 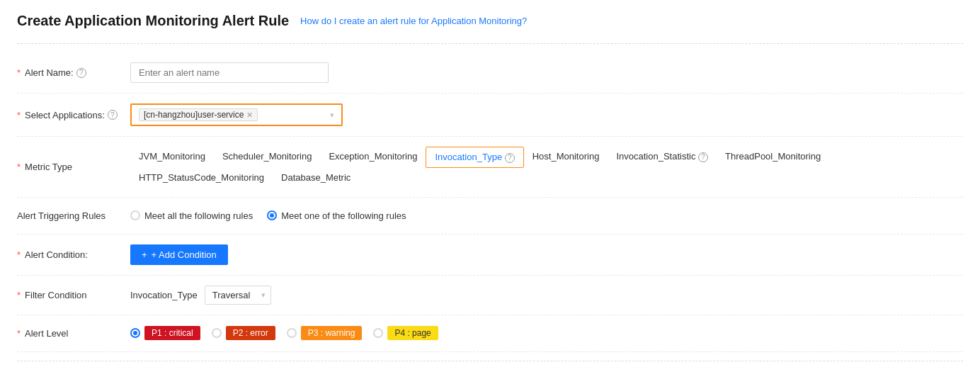 I want to click on add-icon: +, so click(x=144, y=255).